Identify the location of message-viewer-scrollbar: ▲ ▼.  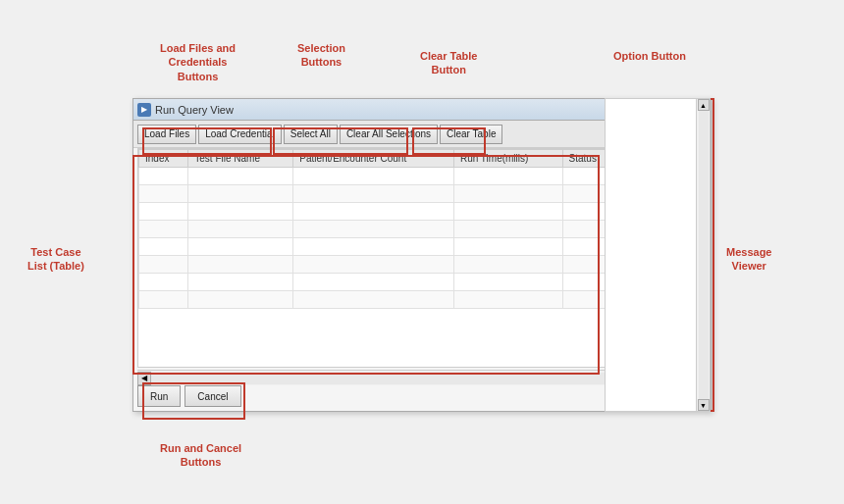
(703, 255).